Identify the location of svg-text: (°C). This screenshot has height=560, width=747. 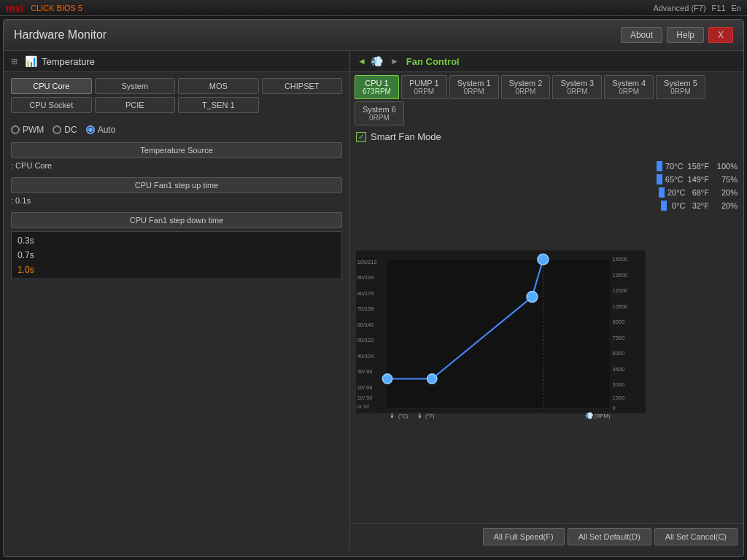
(403, 416).